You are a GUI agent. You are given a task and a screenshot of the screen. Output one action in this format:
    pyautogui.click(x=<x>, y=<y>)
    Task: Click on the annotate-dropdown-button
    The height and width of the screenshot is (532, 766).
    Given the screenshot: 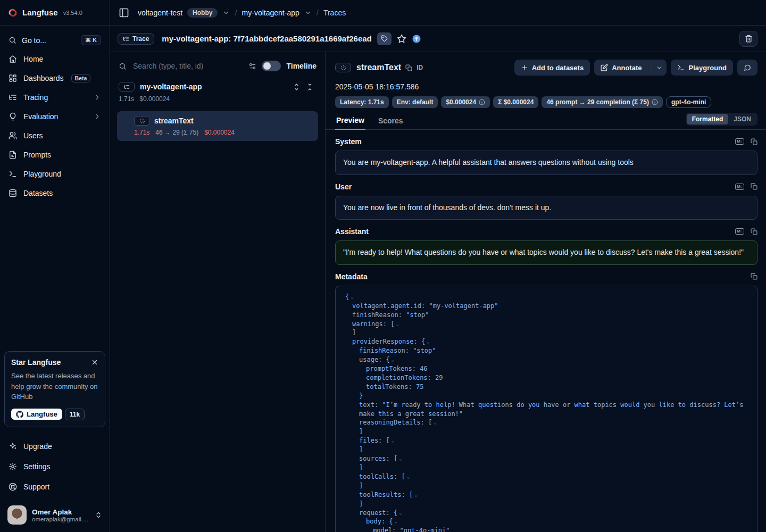 What is the action you would take?
    pyautogui.click(x=659, y=68)
    